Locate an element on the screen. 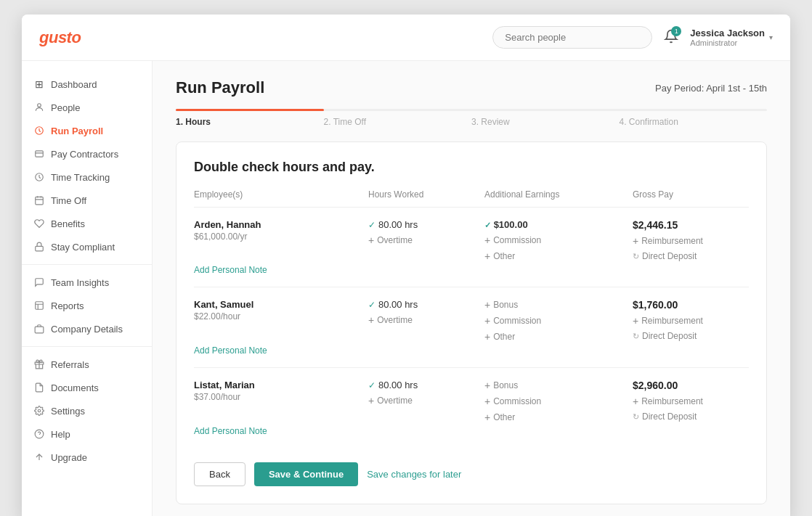  back-button: Back is located at coordinates (219, 475).